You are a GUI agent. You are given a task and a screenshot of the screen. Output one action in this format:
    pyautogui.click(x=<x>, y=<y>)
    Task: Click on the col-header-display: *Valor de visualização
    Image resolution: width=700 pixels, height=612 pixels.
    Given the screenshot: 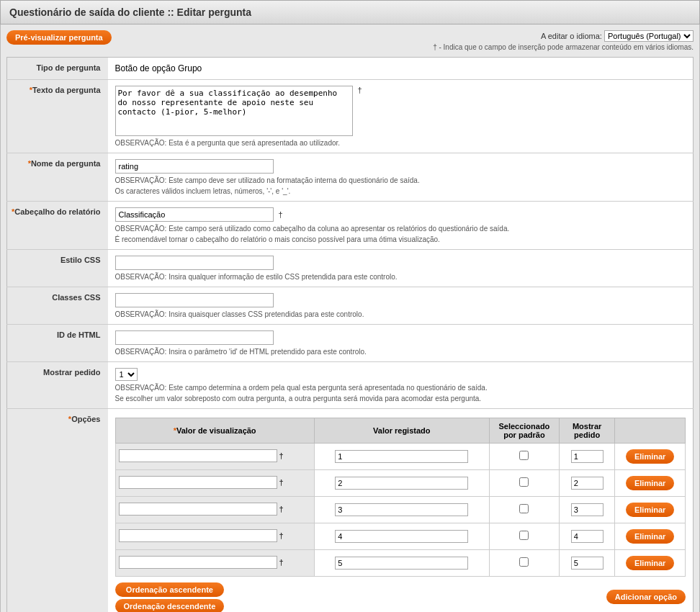 What is the action you would take?
    pyautogui.click(x=215, y=431)
    